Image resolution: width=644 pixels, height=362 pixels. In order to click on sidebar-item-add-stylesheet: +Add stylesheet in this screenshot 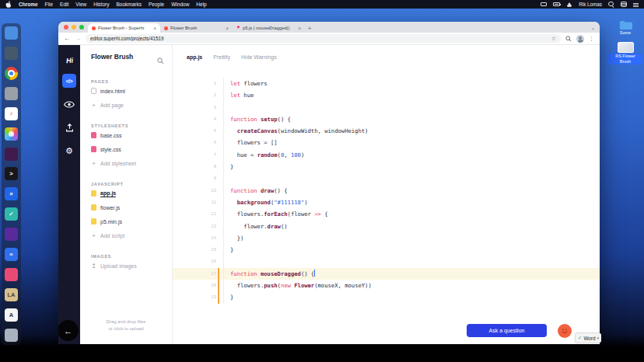, I will do `click(131, 163)`.